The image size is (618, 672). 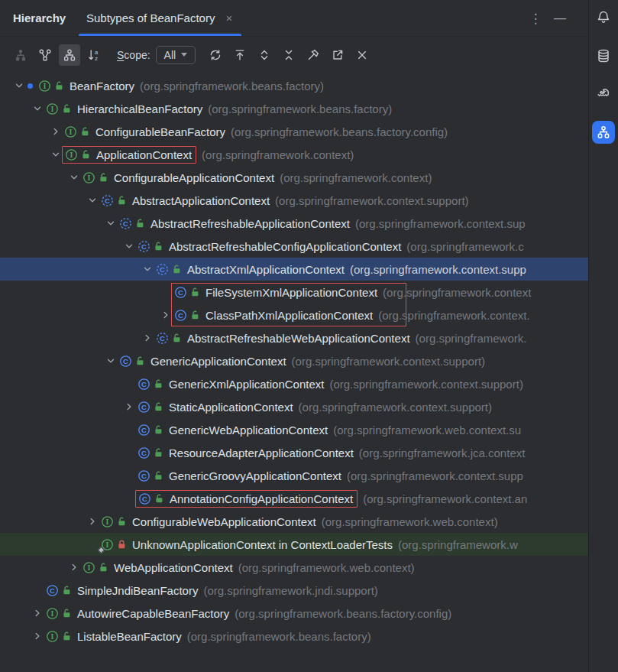 What do you see at coordinates (70, 55) in the screenshot?
I see `subtypes-hierarchy-icon` at bounding box center [70, 55].